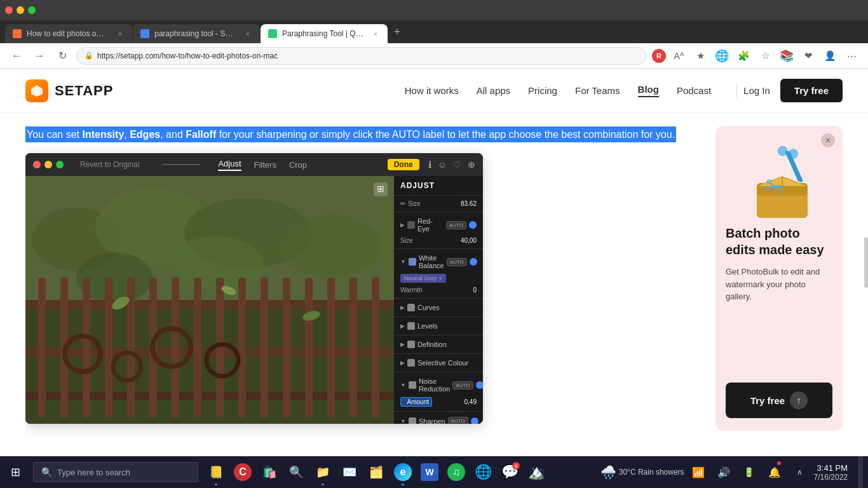 The width and height of the screenshot is (868, 488). I want to click on messenger-badge: 8, so click(516, 466).